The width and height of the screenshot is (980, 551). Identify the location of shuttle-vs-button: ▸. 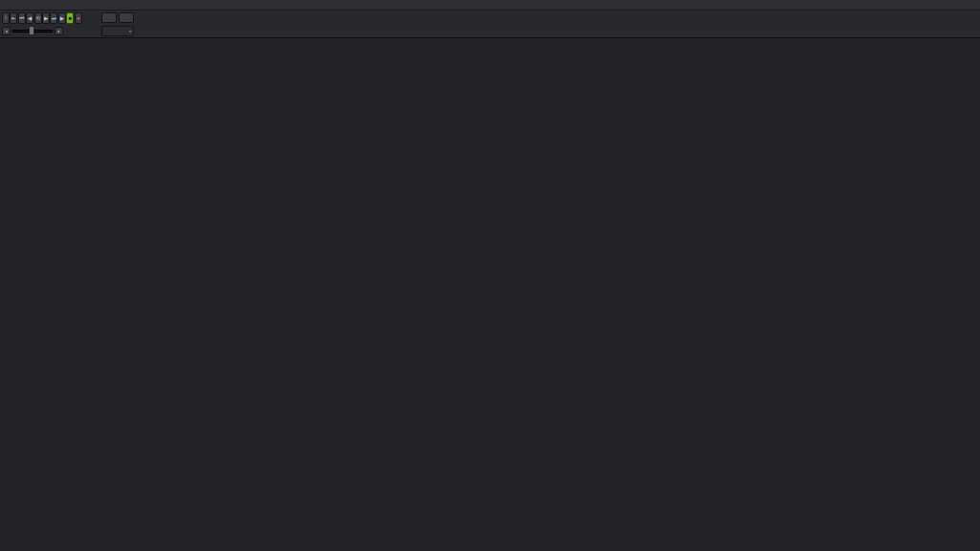
(59, 31).